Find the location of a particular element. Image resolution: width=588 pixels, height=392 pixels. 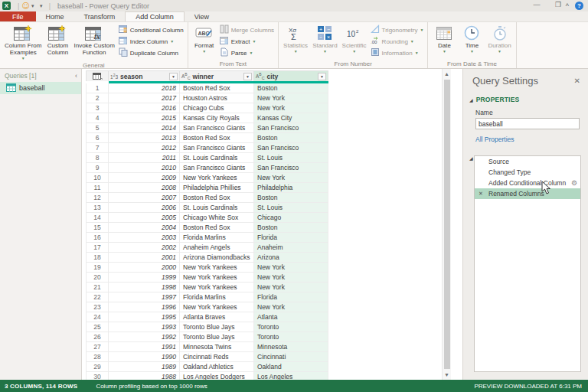

cell-season: 2012 is located at coordinates (144, 149).